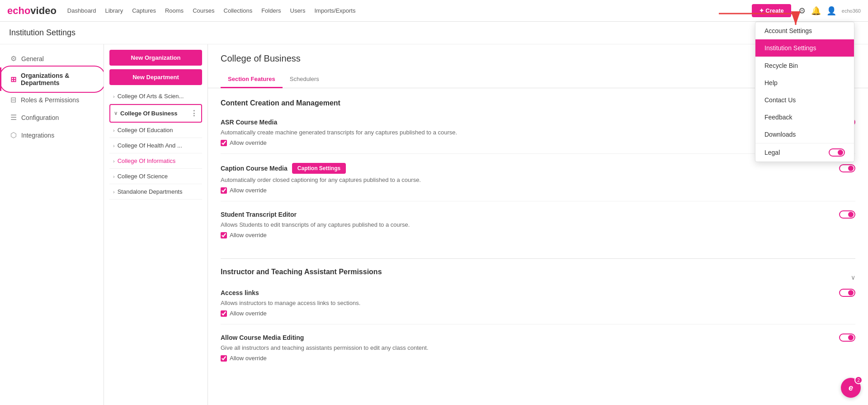  I want to click on new-department-button: New Department, so click(156, 77).